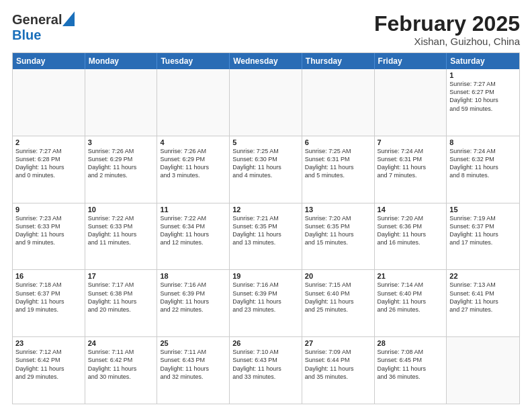 This screenshot has width=532, height=411. What do you see at coordinates (411, 297) in the screenshot?
I see `day-info: Sunrise: 7:14 AM Sunset: 6:40 PM Dayligh…` at bounding box center [411, 297].